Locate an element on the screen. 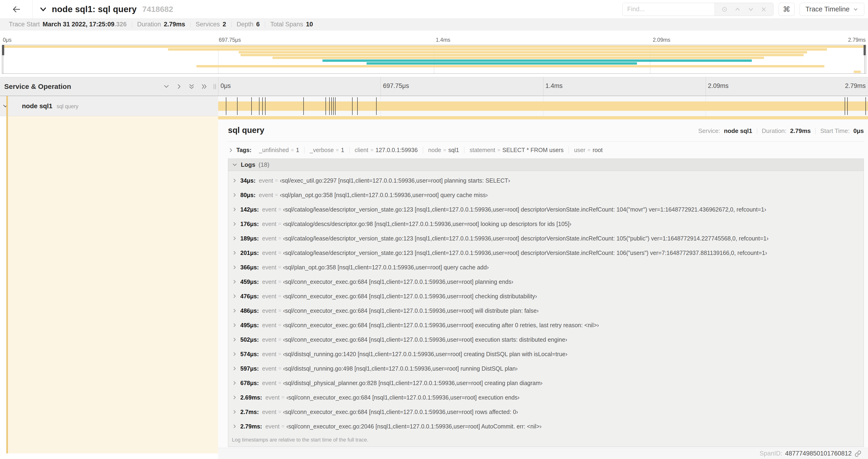  detail-span-title: sql query is located at coordinates (463, 130).